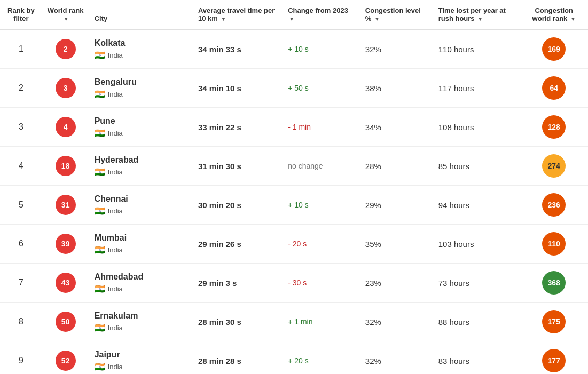  What do you see at coordinates (238, 15) in the screenshot?
I see `header-travel-time: Average travel time per 10 km ▼` at bounding box center [238, 15].